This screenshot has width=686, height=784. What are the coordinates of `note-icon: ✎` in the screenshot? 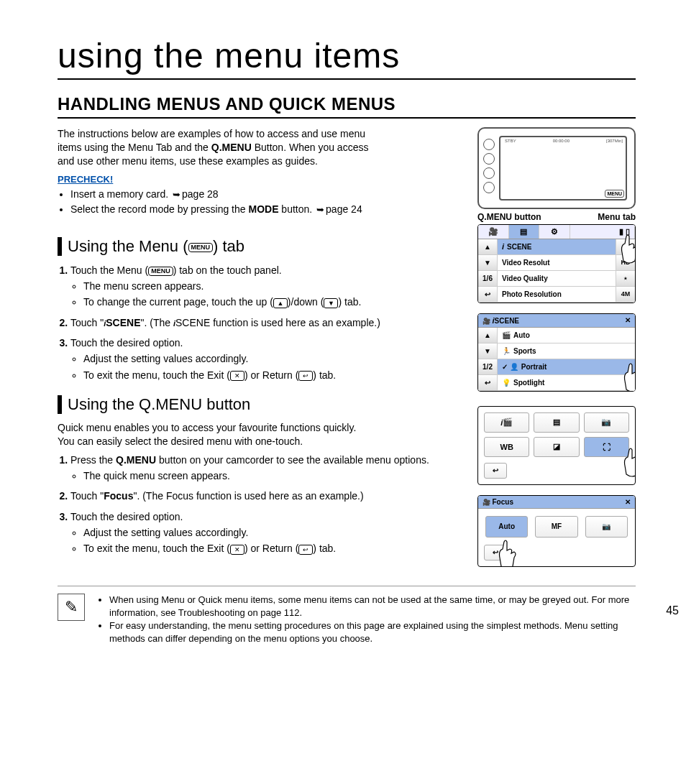 It's located at (71, 607).